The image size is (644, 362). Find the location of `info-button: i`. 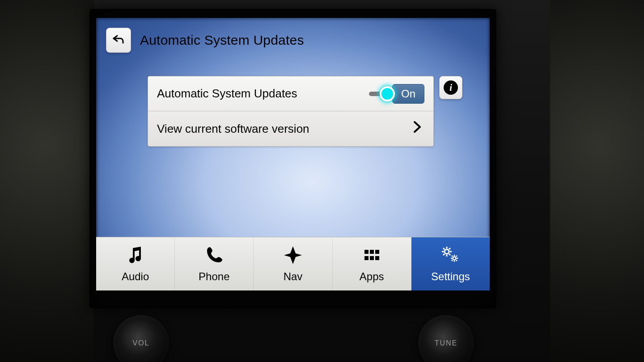

info-button: i is located at coordinates (451, 88).